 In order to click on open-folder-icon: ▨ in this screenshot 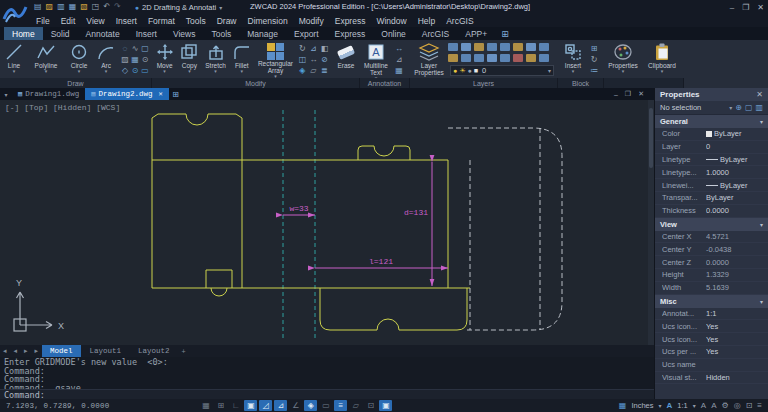, I will do `click(50, 7)`.